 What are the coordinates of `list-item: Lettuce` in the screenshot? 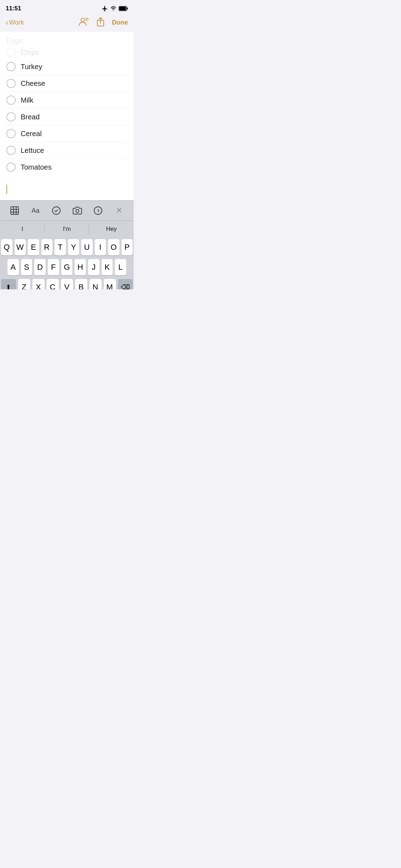 It's located at (67, 150).